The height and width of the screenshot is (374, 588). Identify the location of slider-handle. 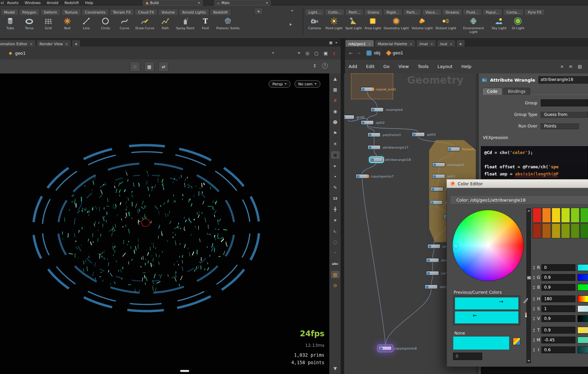
(529, 278).